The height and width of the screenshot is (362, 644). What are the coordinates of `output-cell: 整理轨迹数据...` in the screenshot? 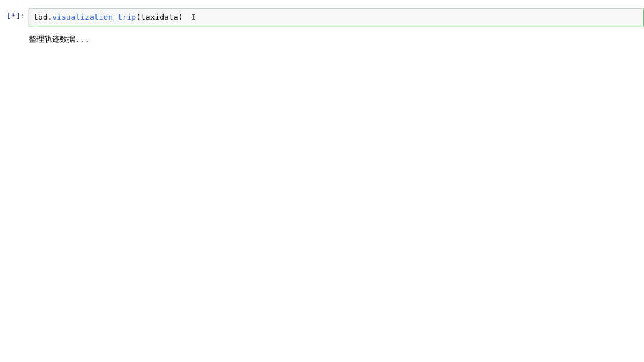 It's located at (322, 38).